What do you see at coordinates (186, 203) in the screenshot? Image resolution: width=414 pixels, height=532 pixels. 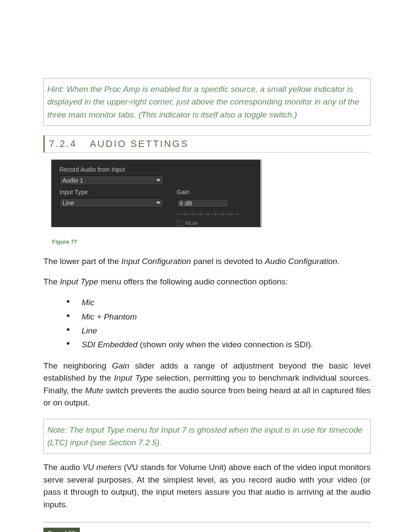 I see `gain-value: 6 dB` at bounding box center [186, 203].